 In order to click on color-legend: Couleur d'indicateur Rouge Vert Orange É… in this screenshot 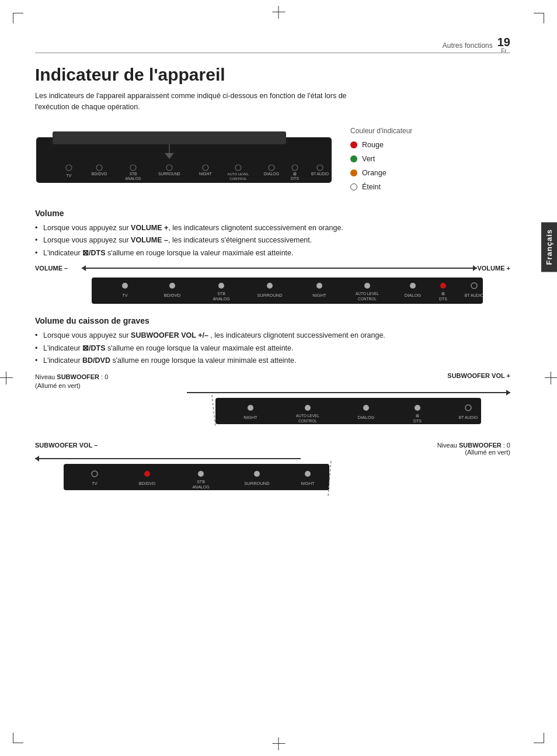, I will do `click(430, 159)`.